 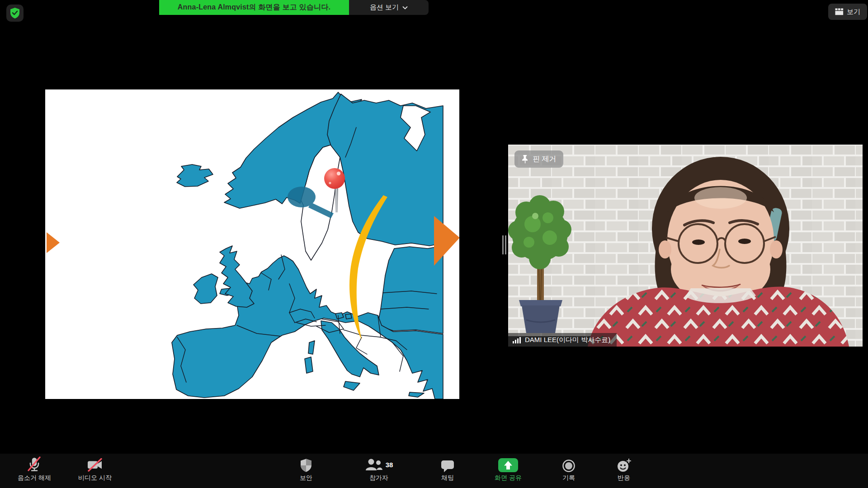 I want to click on map-sardinia, so click(x=309, y=365).